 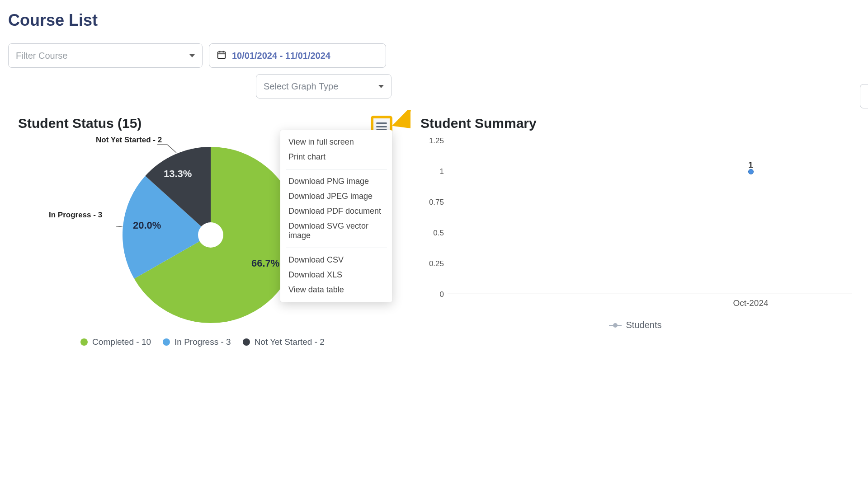 What do you see at coordinates (382, 127) in the screenshot?
I see `hamburger-icon` at bounding box center [382, 127].